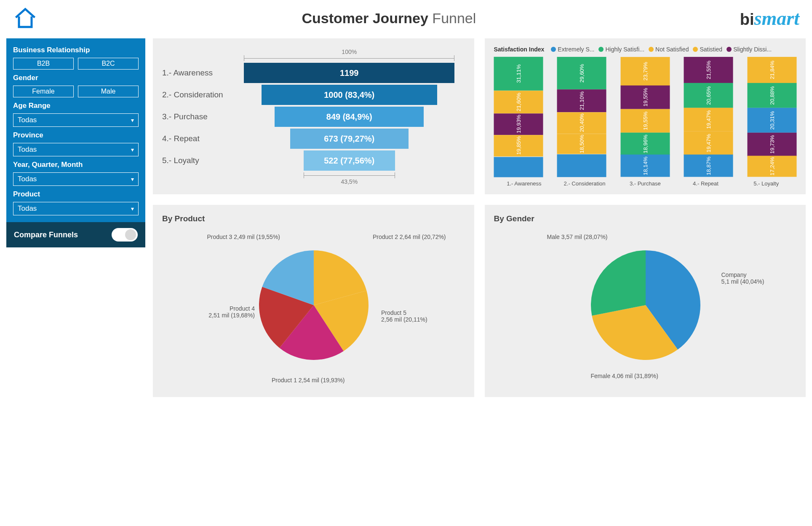  Describe the element at coordinates (389, 19) in the screenshot. I see `page-title: Customer Journey Funnel` at that location.